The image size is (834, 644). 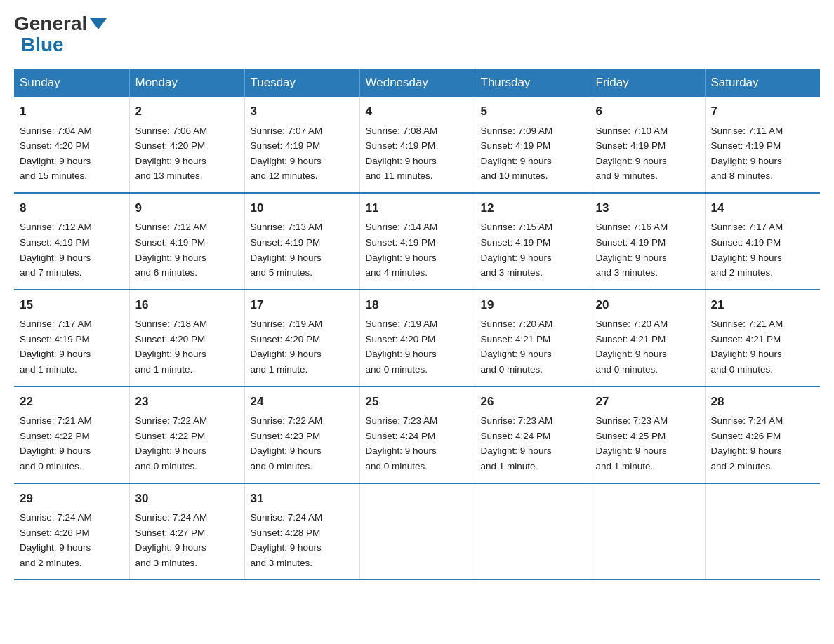 I want to click on calendar-week-row: 22Sunrise: 7:21 AMSunset: 4:22 PMDayligh…, so click(x=417, y=435).